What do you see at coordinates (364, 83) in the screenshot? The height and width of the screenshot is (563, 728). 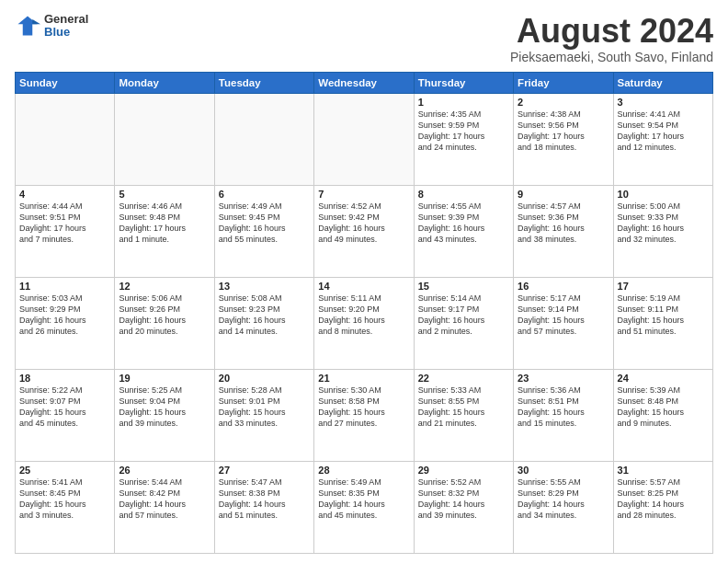 I see `header-row: SundayMondayTuesdayWednesdayThursdayFrid…` at bounding box center [364, 83].